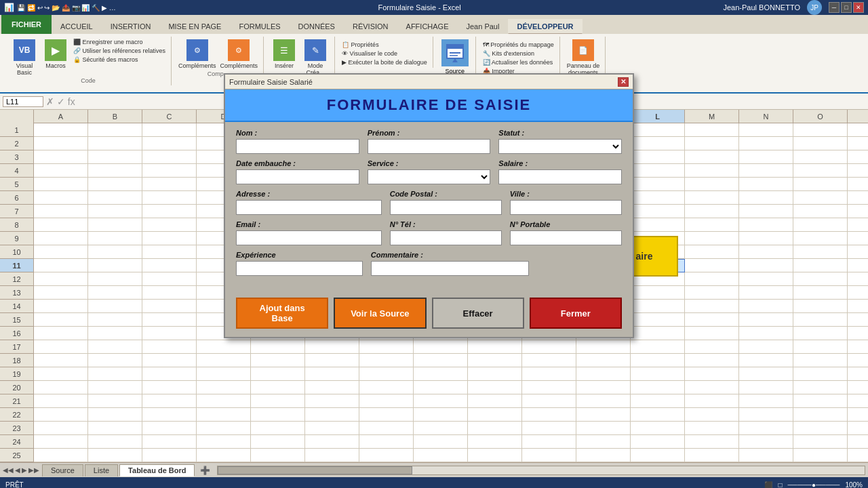 This screenshot has height=488, width=868. I want to click on cell-O9, so click(821, 239).